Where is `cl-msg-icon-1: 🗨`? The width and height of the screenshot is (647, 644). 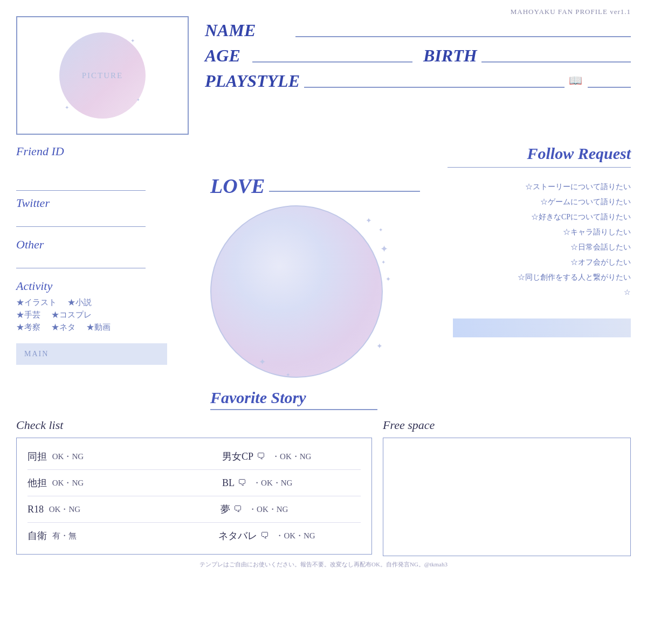
cl-msg-icon-1: 🗨 is located at coordinates (242, 483).